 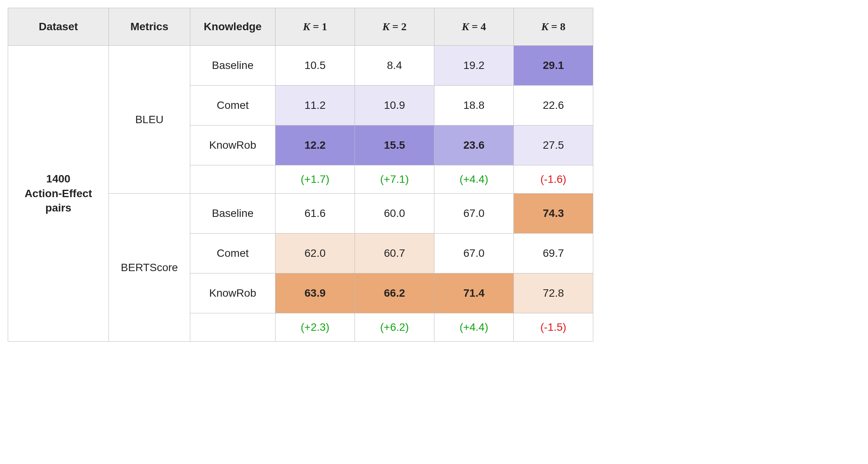 I want to click on bert-baseline-k1: 61.6, so click(x=315, y=214).